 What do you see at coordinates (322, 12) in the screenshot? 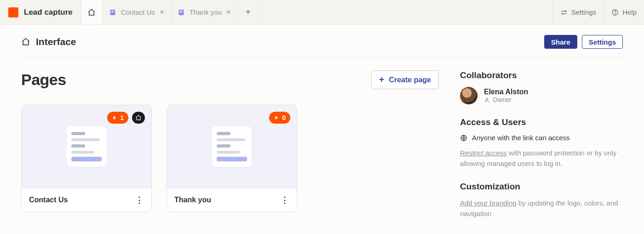
I see `top-tab-bar: Lead capture Contact Us × Thank you × + …` at bounding box center [322, 12].